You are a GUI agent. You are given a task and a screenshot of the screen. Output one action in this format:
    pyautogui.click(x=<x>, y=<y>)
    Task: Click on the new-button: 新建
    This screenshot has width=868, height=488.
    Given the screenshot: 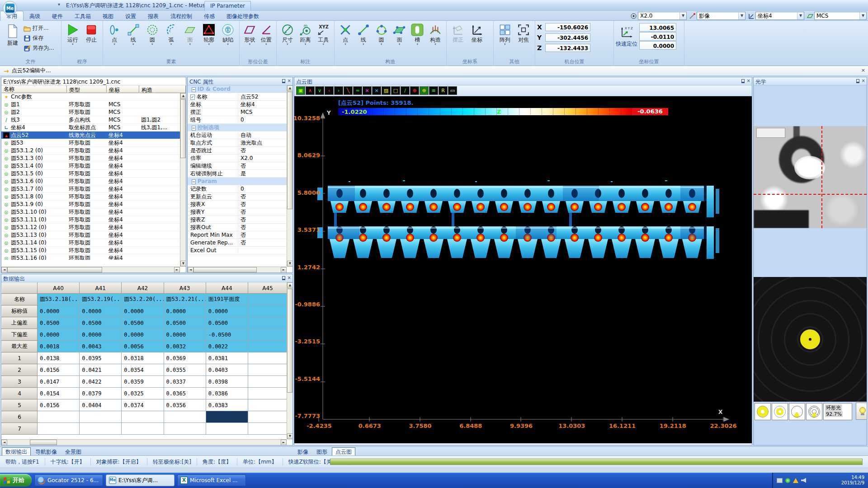 What is the action you would take?
    pyautogui.click(x=13, y=34)
    